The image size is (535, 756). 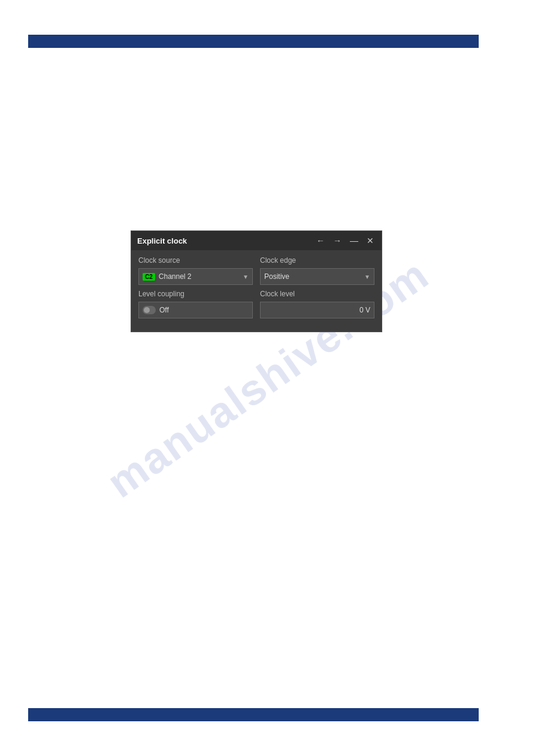 What do you see at coordinates (256, 291) in the screenshot?
I see `dialog-body: Clock source C2 Channel 2 ▼ Clock edge P…` at bounding box center [256, 291].